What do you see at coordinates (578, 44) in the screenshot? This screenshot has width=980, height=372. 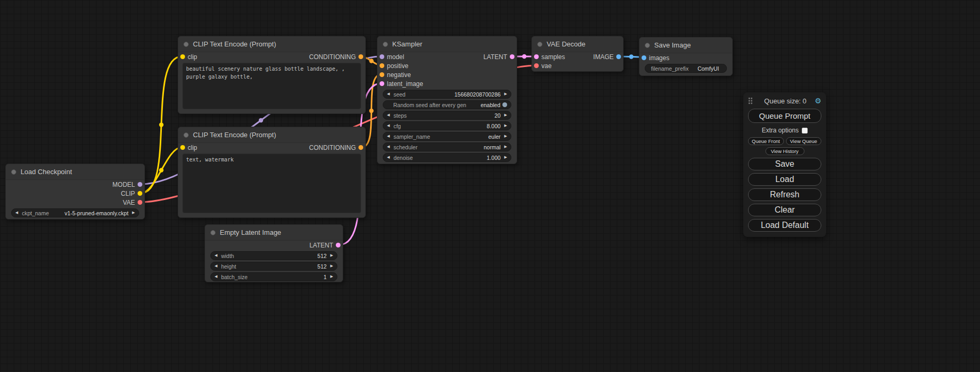 I see `node-title-bar: VAE Decode` at bounding box center [578, 44].